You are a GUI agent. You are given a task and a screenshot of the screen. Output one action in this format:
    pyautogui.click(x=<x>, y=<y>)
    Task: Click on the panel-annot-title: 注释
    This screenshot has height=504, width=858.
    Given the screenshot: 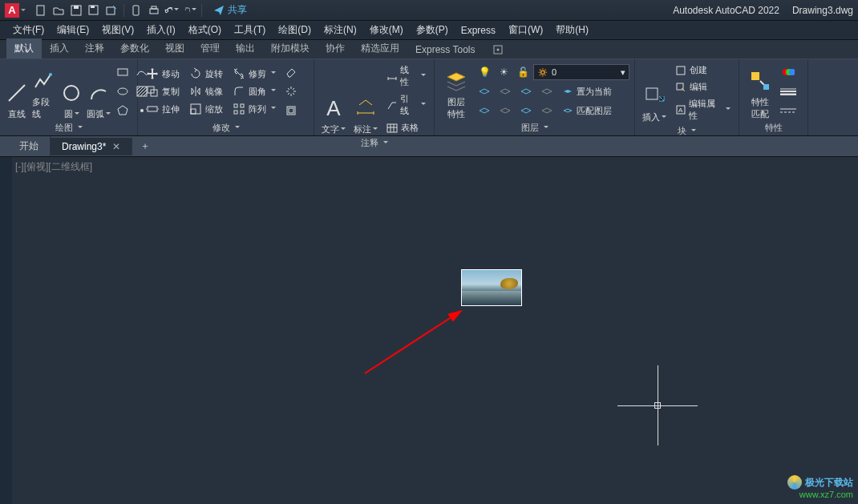 What is the action you would take?
    pyautogui.click(x=374, y=143)
    